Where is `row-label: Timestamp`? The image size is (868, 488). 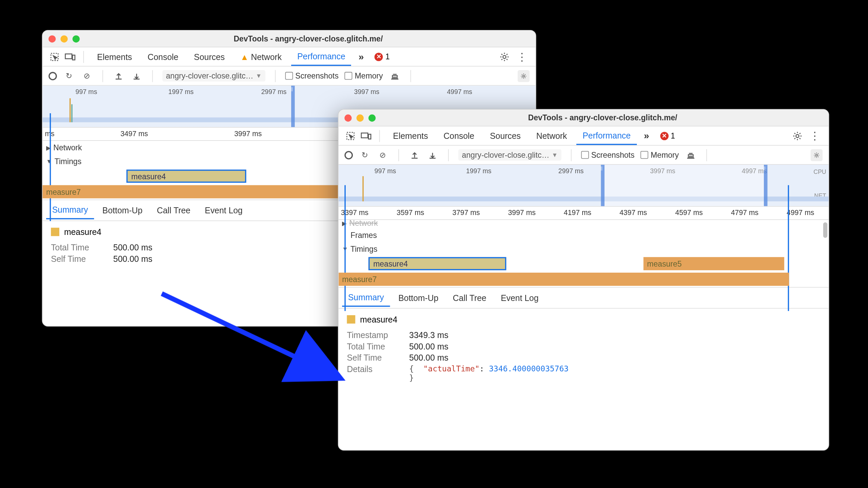 row-label: Timestamp is located at coordinates (374, 335).